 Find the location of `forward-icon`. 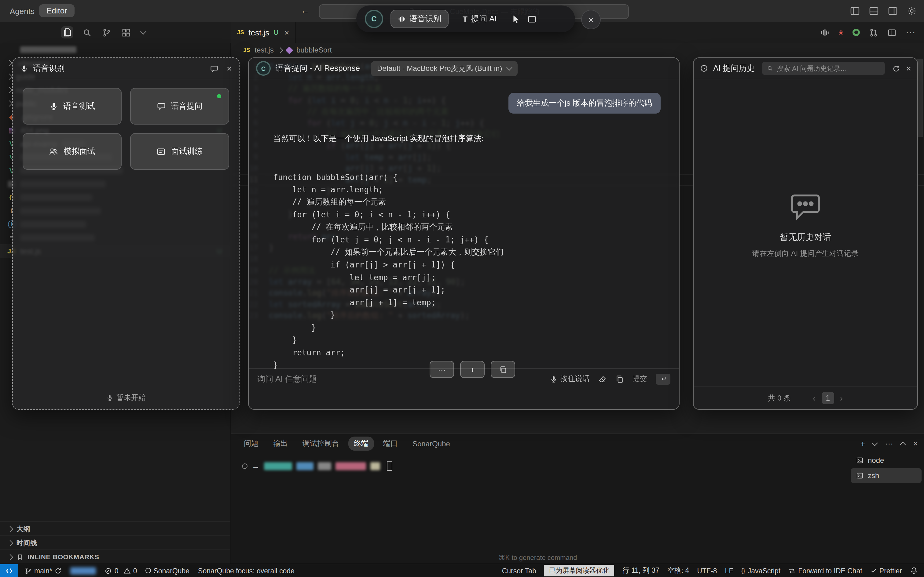

forward-icon is located at coordinates (792, 571).